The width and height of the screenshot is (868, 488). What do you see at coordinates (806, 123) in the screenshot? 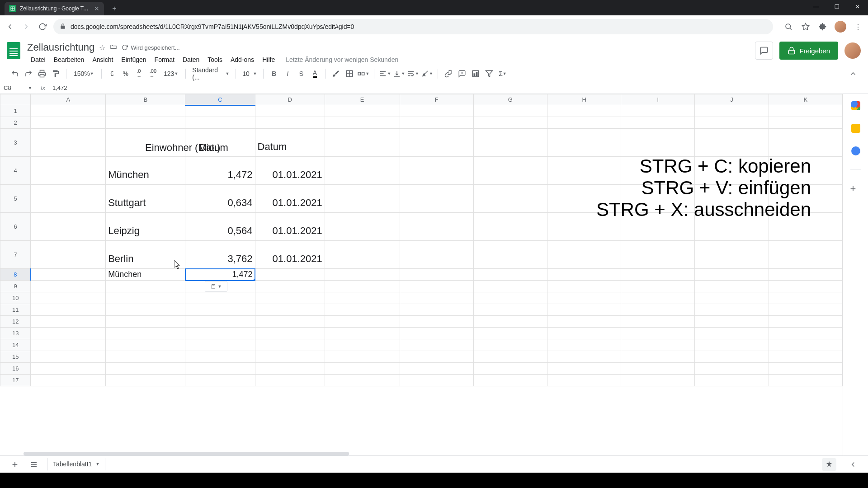
I see `cell-K2` at bounding box center [806, 123].